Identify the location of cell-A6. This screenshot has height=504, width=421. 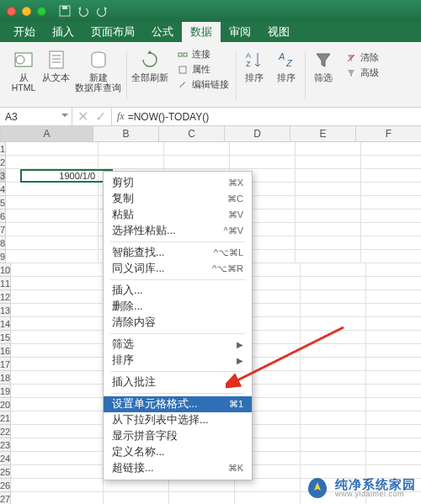
(52, 216).